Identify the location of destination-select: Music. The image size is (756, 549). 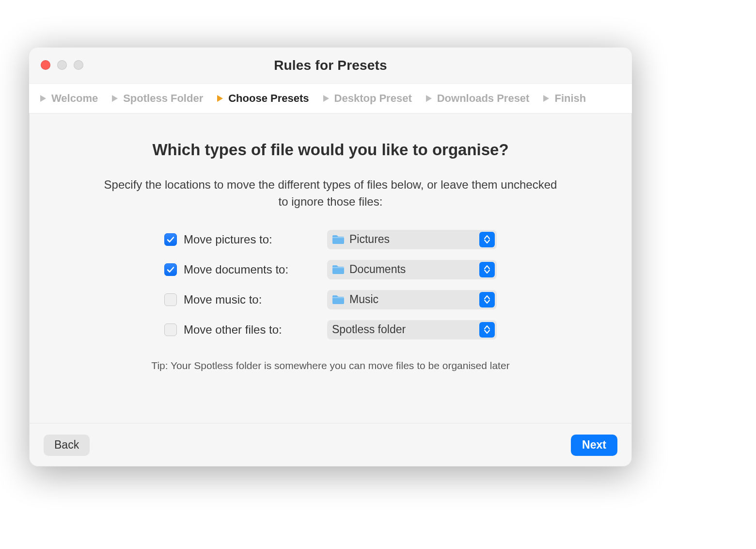
(412, 300).